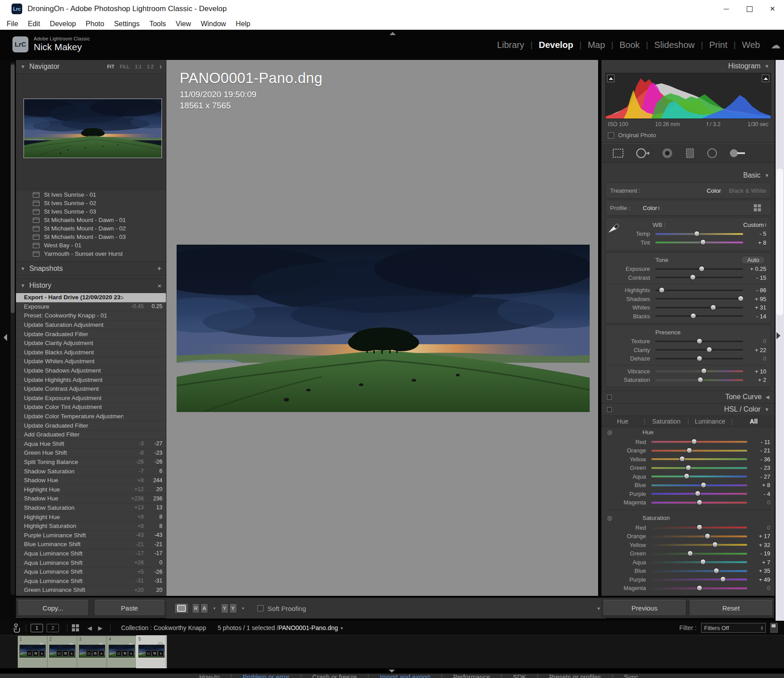  I want to click on history-step: Split Toning Balance-26-26, so click(91, 463).